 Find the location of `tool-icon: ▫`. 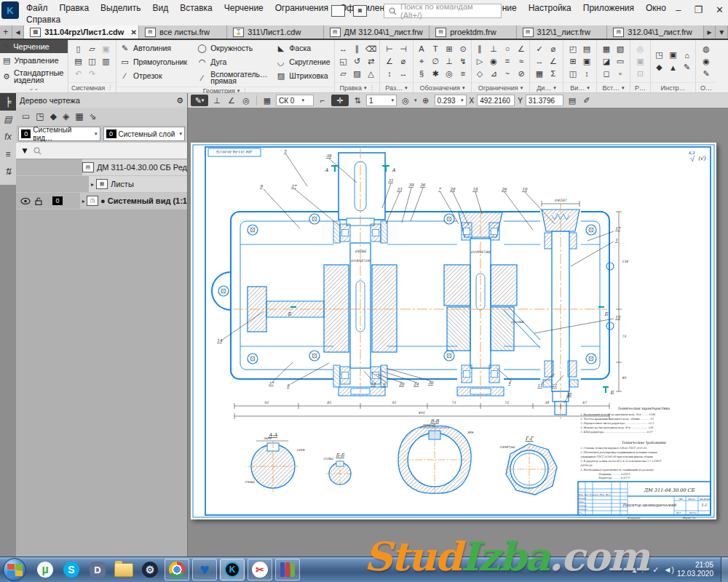

tool-icon: ▫ is located at coordinates (620, 73).